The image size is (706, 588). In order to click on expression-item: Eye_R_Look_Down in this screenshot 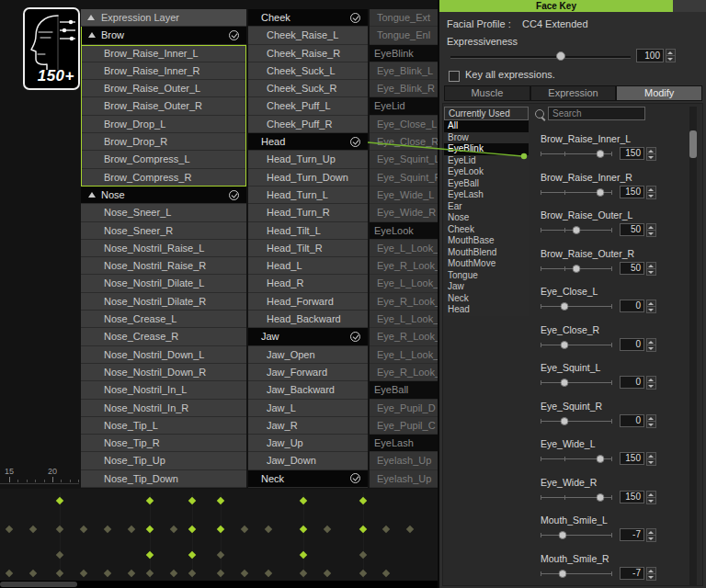, I will do `click(404, 373)`.